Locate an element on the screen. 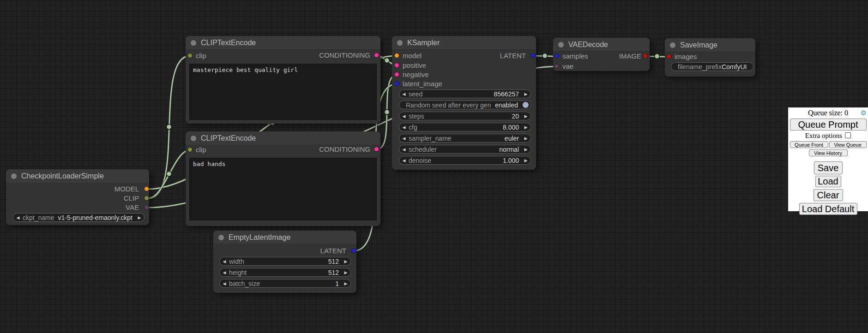  view-queue-button: View Queue is located at coordinates (848, 145).